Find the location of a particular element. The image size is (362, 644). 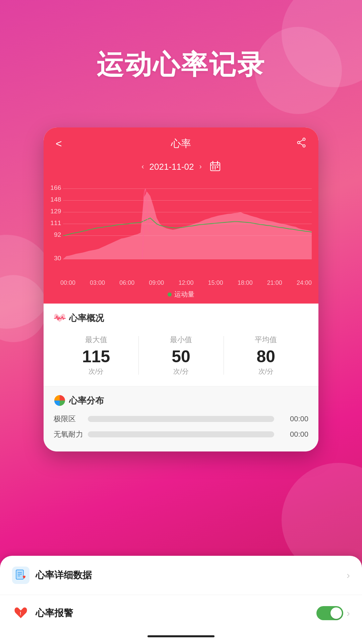

stat-max-label: 最大值 is located at coordinates (96, 340).